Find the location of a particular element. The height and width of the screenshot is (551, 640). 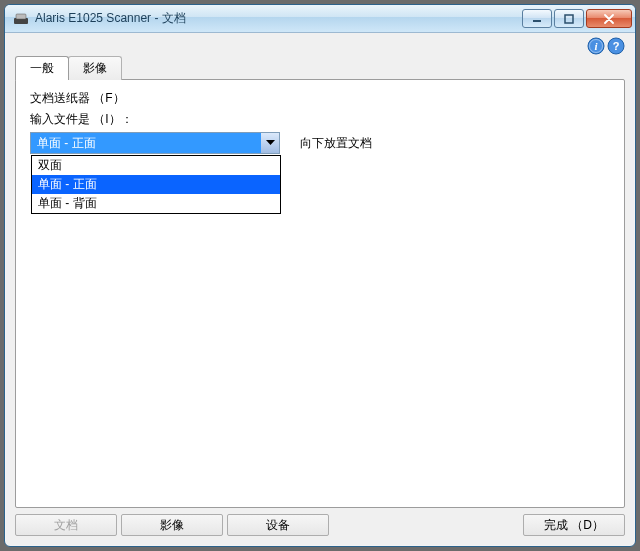

tab-image: 影像 is located at coordinates (95, 68).